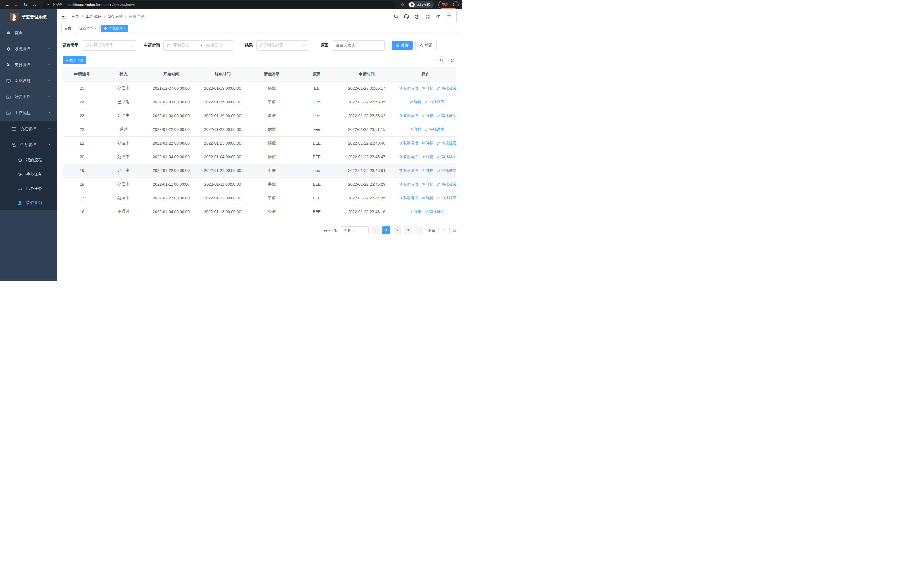 The image size is (924, 561). Describe the element at coordinates (396, 17) in the screenshot. I see `header-search-icon` at that location.